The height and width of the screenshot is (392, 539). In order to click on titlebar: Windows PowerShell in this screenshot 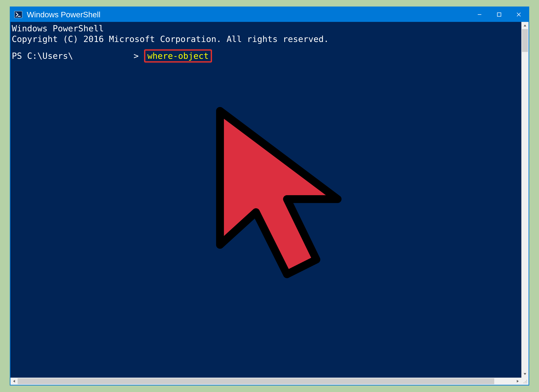, I will do `click(270, 15)`.